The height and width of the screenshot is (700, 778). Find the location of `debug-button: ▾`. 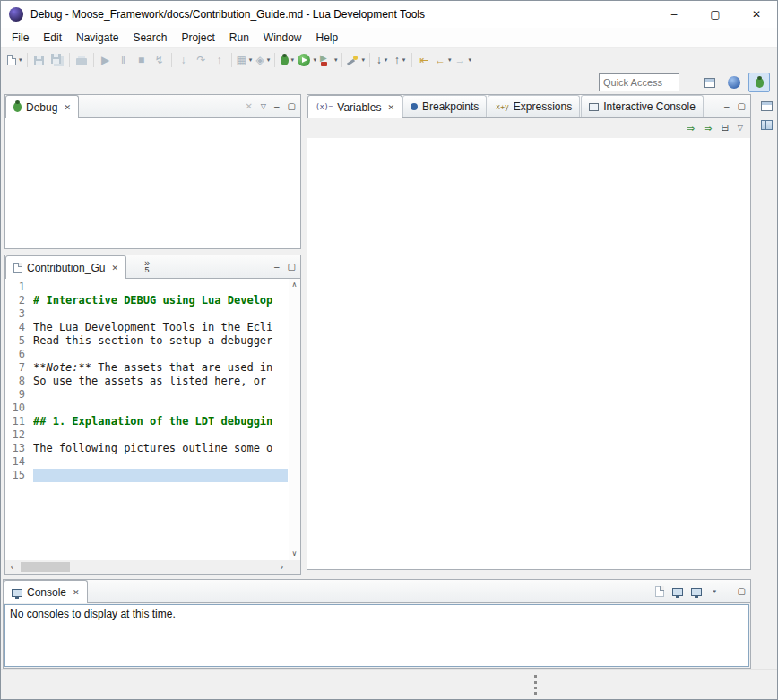

debug-button: ▾ is located at coordinates (287, 60).